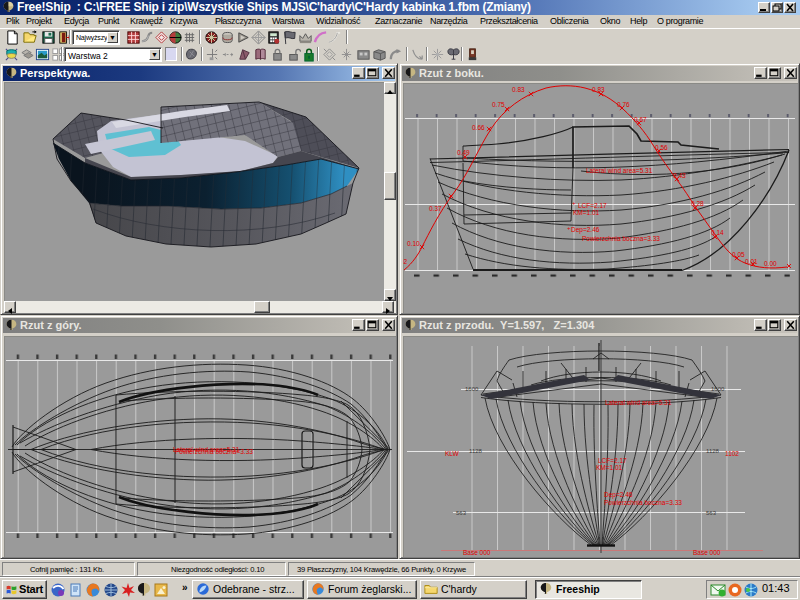  What do you see at coordinates (640, 120) in the screenshot?
I see `svg-text: 0.67` at bounding box center [640, 120].